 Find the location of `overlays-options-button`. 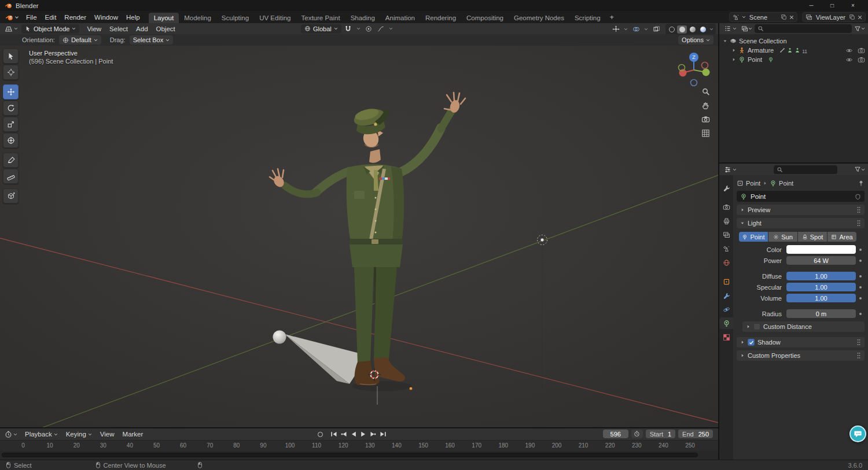

overlays-options-button is located at coordinates (646, 29).